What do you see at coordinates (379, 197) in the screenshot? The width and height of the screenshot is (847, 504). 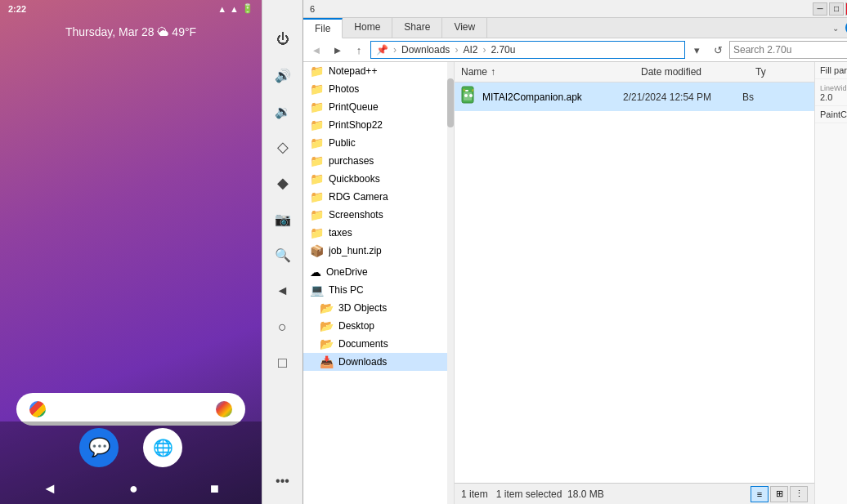 I see `sidebar-item-rdgcamera: 📁 RDG Camera` at bounding box center [379, 197].